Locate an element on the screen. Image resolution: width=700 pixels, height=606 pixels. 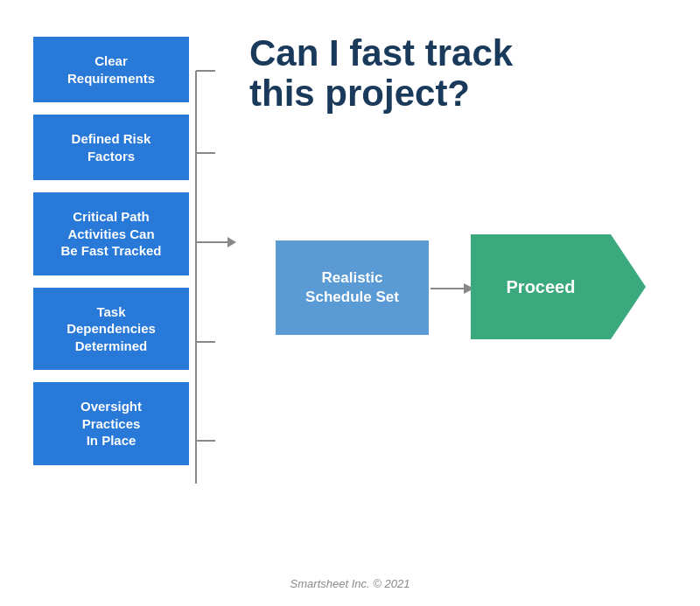
box-defined-risk: Defined RiskFactors is located at coordinates (111, 147).